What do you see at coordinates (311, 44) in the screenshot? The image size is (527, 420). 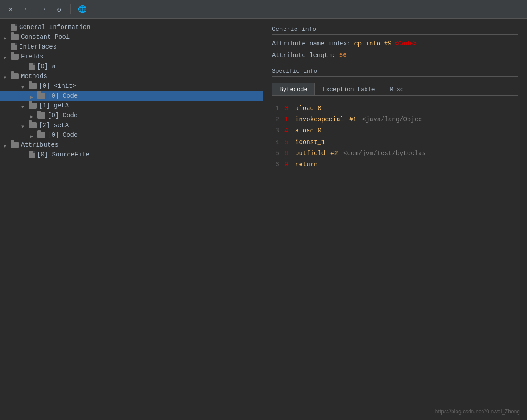 I see `attr-name-index-label: Attribute name index:` at bounding box center [311, 44].